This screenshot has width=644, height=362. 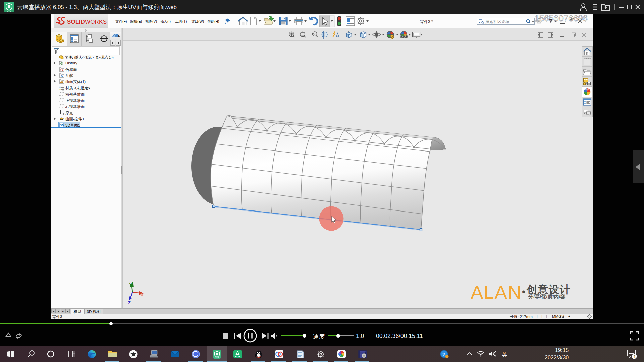 I want to click on svg-text: SOLIDWORKS, so click(x=87, y=22).